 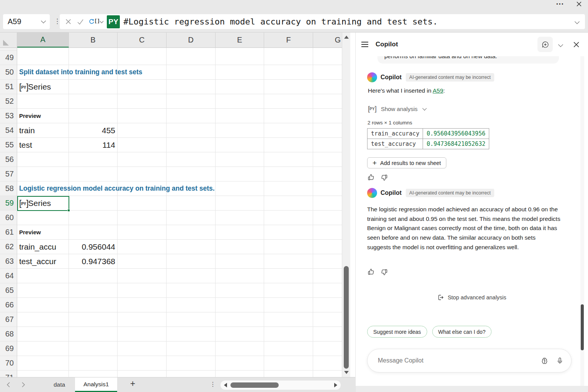 I want to click on row-header-53: 53, so click(x=8, y=116).